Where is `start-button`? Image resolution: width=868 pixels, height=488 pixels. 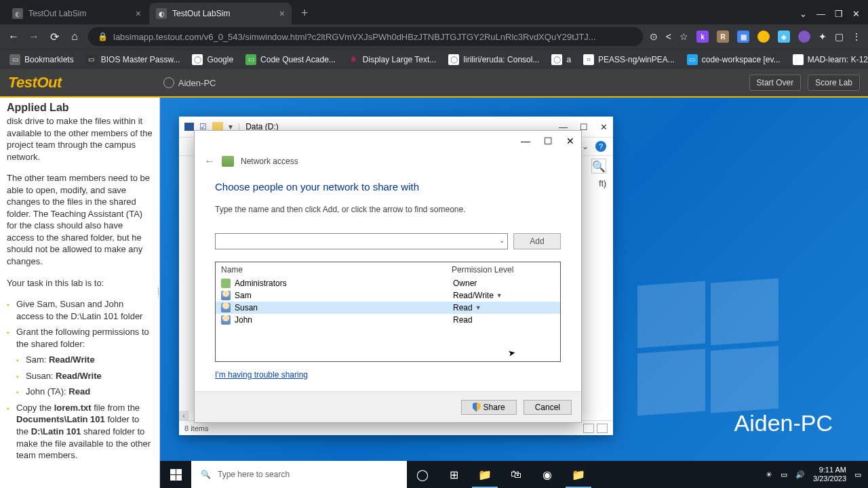
start-button is located at coordinates (176, 474).